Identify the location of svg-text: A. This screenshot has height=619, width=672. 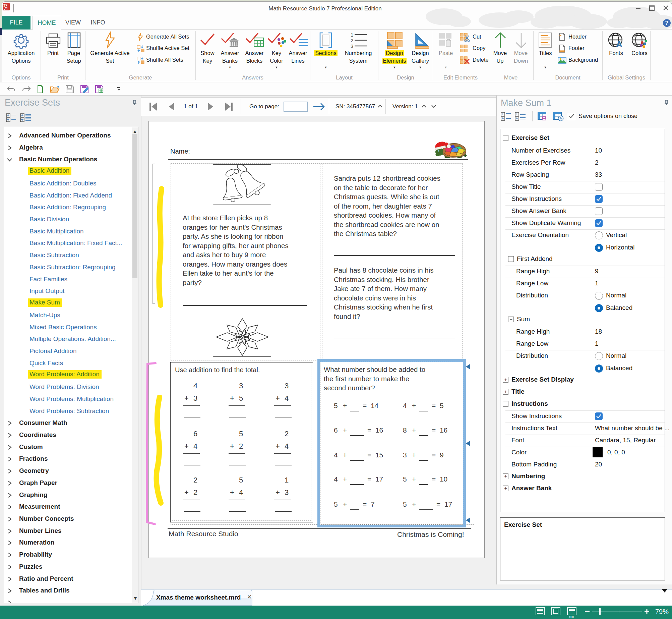
(619, 44).